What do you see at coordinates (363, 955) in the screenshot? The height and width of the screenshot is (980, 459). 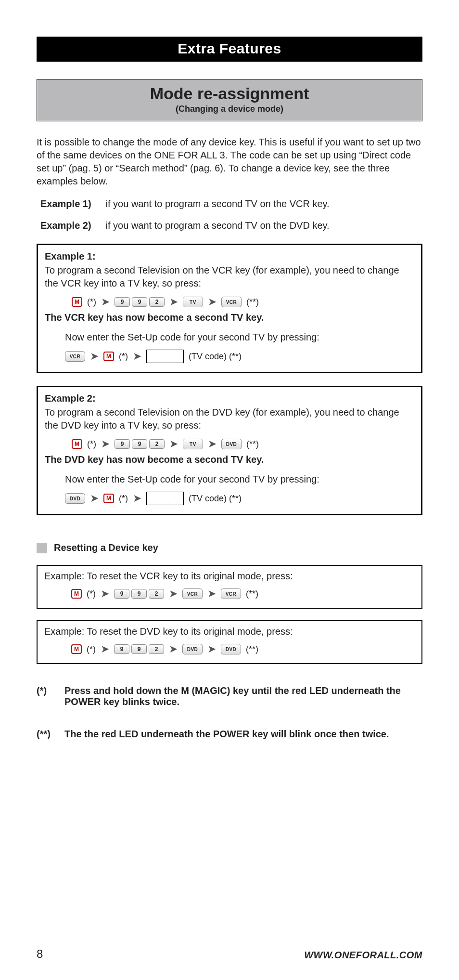 I see `website-url: WWW.ONEFORALL.COM` at bounding box center [363, 955].